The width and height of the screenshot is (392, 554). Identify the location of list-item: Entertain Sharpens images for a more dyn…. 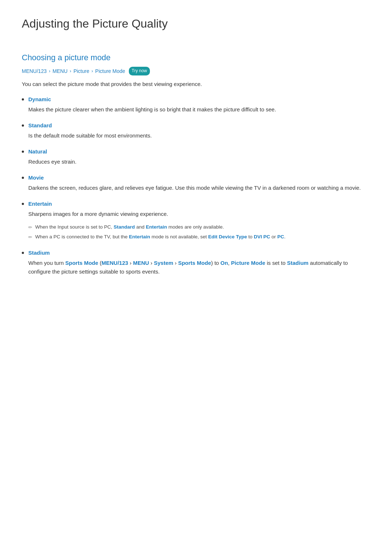
(196, 223).